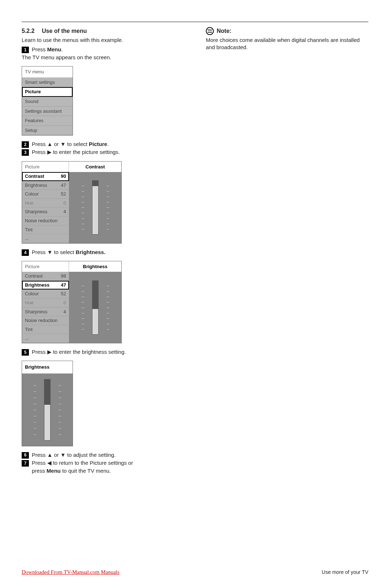 The width and height of the screenshot is (390, 588). What do you see at coordinates (25, 463) in the screenshot?
I see `step-badge: 7` at bounding box center [25, 463].